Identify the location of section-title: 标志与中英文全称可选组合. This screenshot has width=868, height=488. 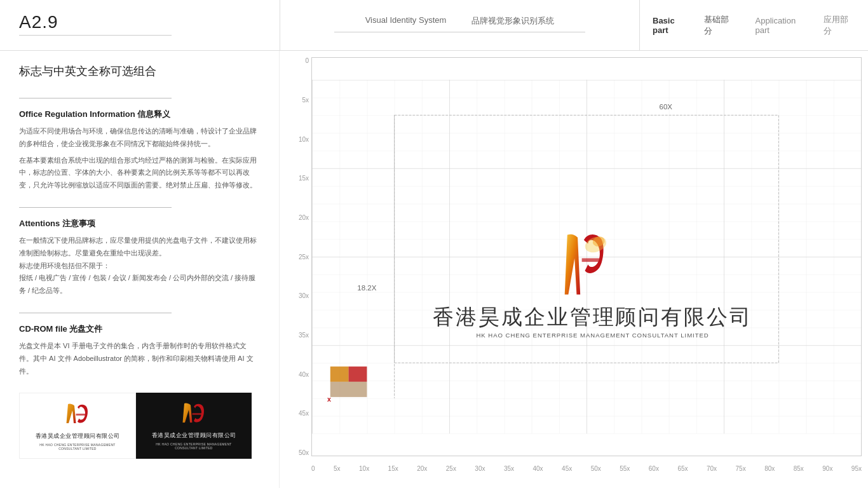
(140, 74).